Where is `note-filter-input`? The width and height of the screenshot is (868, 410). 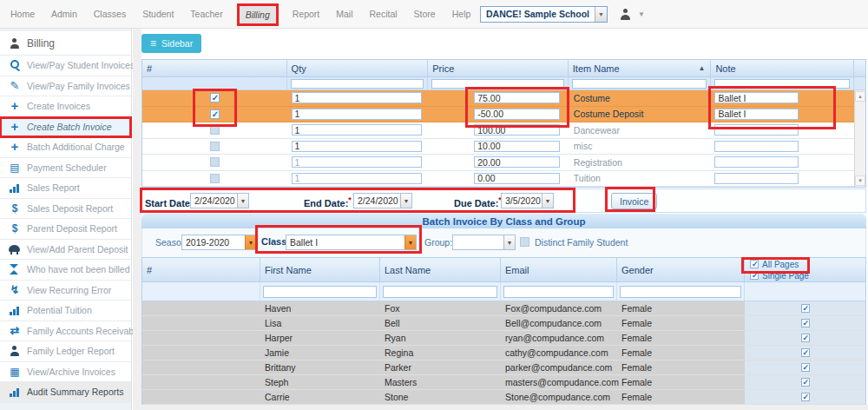
note-filter-input is located at coordinates (782, 83).